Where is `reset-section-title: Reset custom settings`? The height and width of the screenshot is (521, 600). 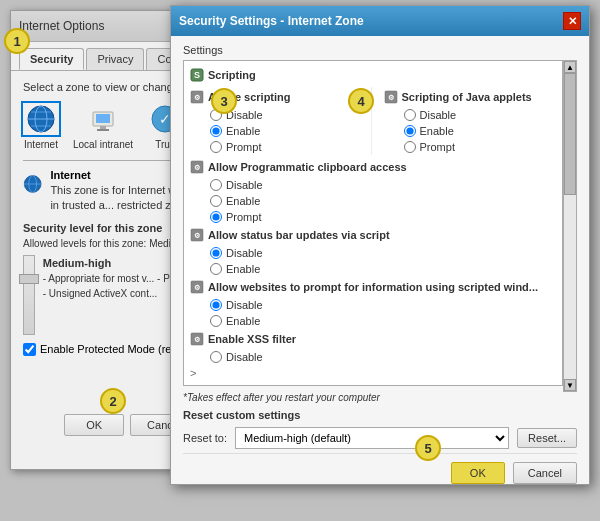
reset-section-title: Reset custom settings is located at coordinates (380, 415).